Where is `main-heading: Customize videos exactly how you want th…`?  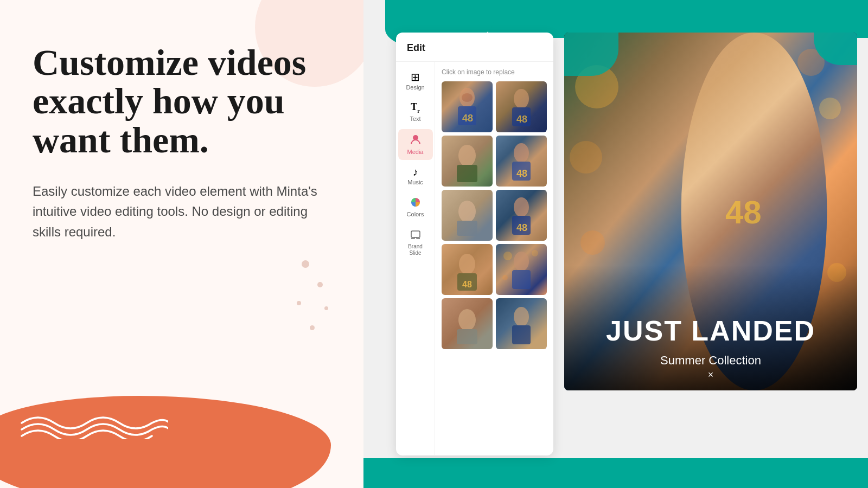 main-heading: Customize videos exactly how you want th… is located at coordinates (182, 101).